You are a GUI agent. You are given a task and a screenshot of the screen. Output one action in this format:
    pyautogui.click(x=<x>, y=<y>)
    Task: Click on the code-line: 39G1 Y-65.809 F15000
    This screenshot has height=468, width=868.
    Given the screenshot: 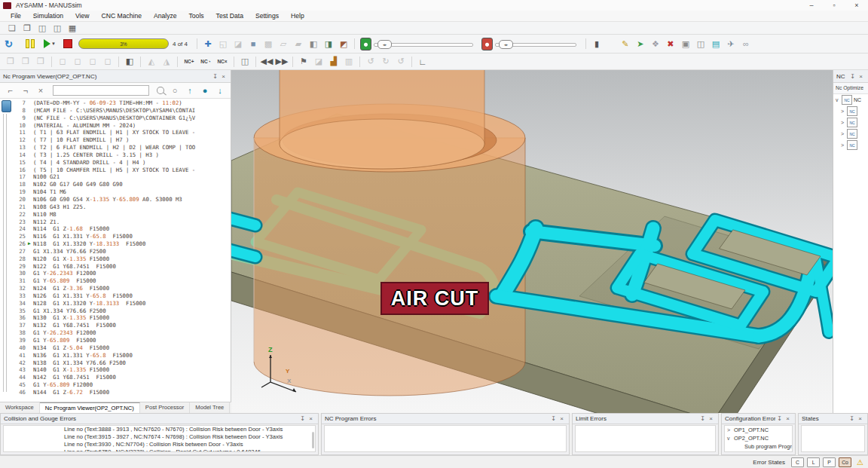 What is the action you would take?
    pyautogui.click(x=121, y=341)
    